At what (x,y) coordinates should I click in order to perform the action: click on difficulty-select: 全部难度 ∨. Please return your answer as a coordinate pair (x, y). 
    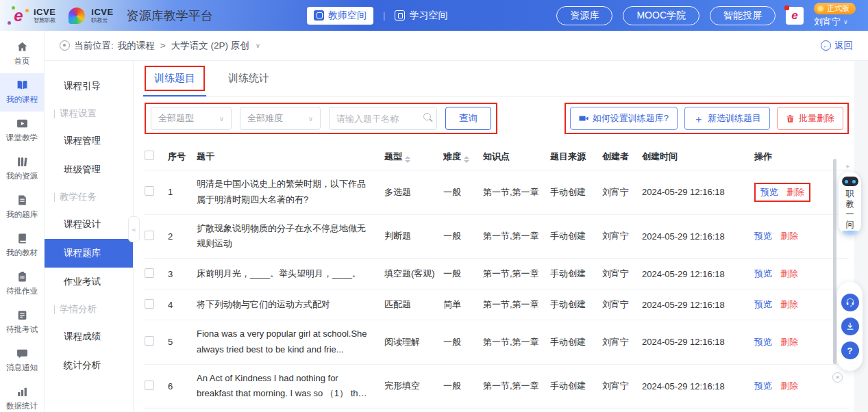
    Looking at the image, I should click on (280, 118).